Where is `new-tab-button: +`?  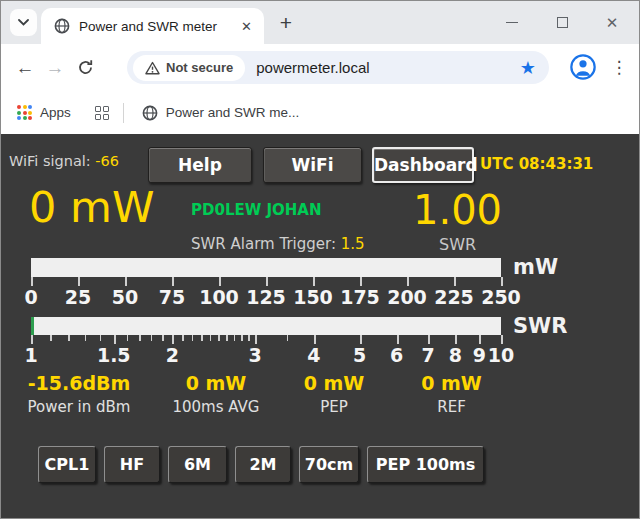 new-tab-button: + is located at coordinates (286, 23).